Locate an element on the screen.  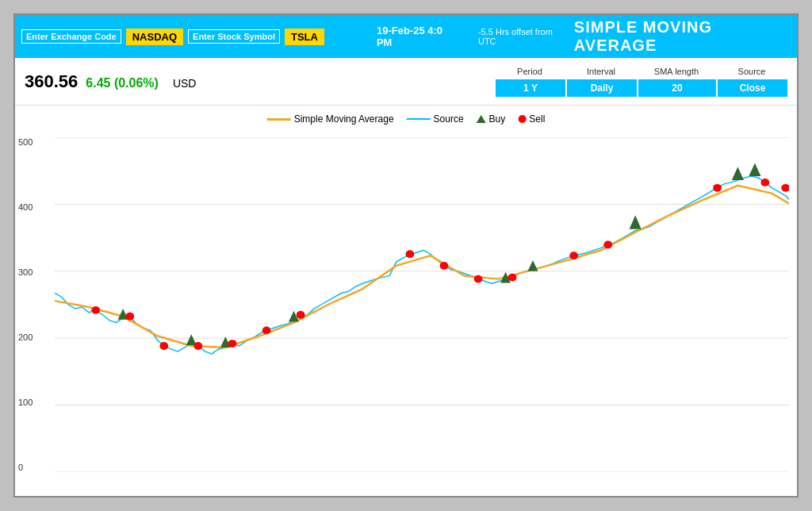
y-label-400: 400 is located at coordinates (25, 207).